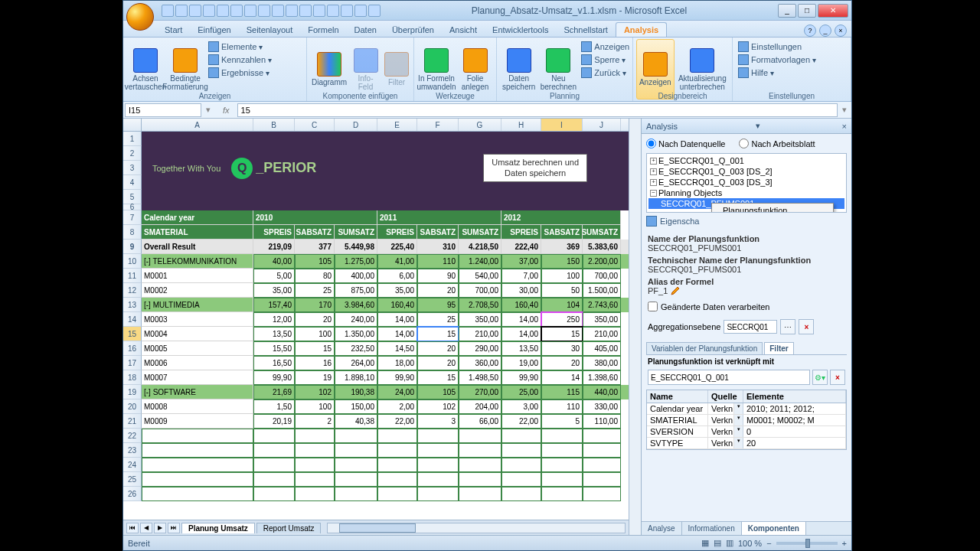 The image size is (980, 551). What do you see at coordinates (356, 125) in the screenshot?
I see `column-header: D` at bounding box center [356, 125].